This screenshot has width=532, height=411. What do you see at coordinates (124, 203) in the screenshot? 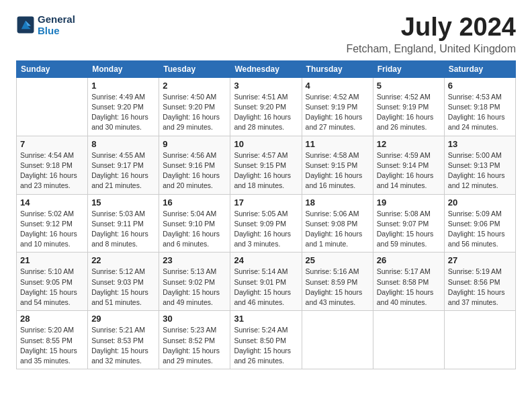
I see `day-number: 15` at bounding box center [124, 203].